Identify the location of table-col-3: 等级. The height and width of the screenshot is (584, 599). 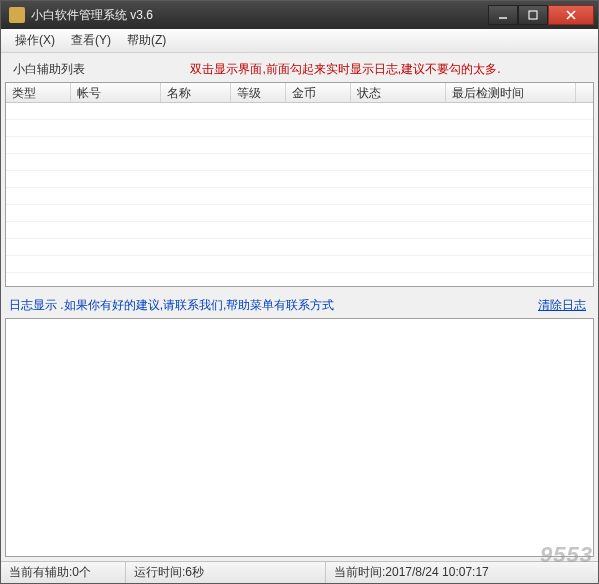
(258, 92).